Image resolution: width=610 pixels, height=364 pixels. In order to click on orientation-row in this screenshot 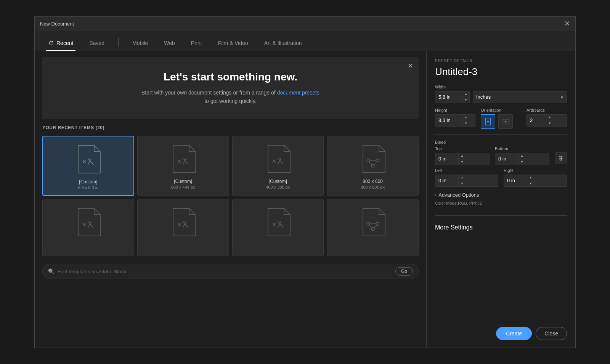, I will do `click(501, 122)`.